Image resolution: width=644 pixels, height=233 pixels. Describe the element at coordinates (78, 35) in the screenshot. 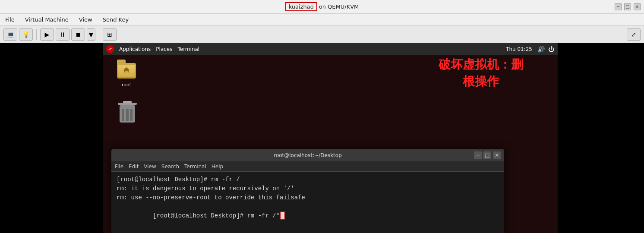

I see `stop-button: ⏹` at that location.